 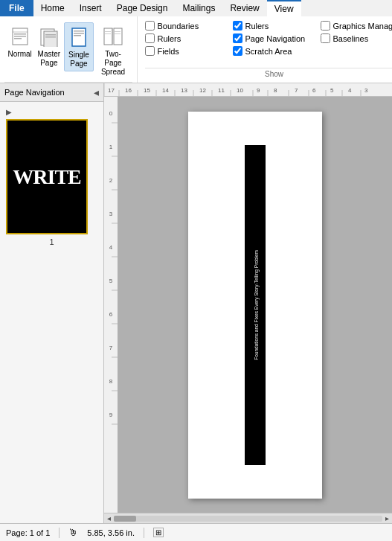 What do you see at coordinates (184, 91) in the screenshot?
I see `svg-text: 13` at bounding box center [184, 91].